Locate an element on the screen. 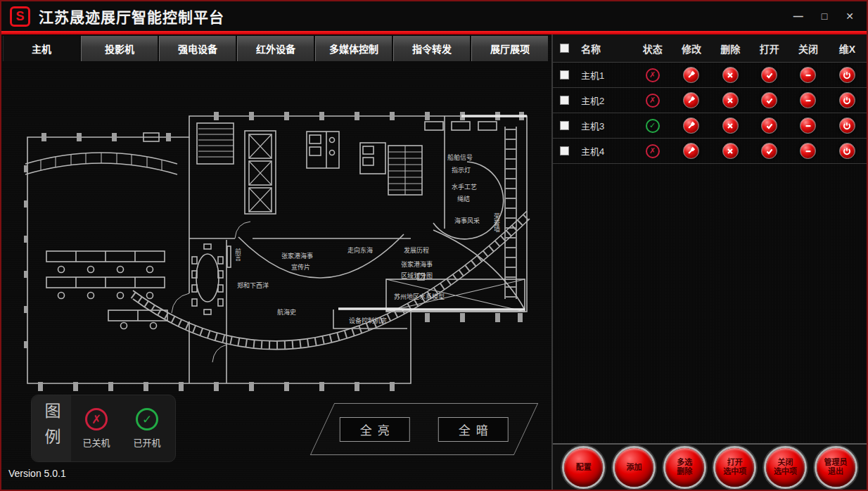 The image size is (868, 491). plan-label-district-1: 张家港海事 is located at coordinates (416, 264).